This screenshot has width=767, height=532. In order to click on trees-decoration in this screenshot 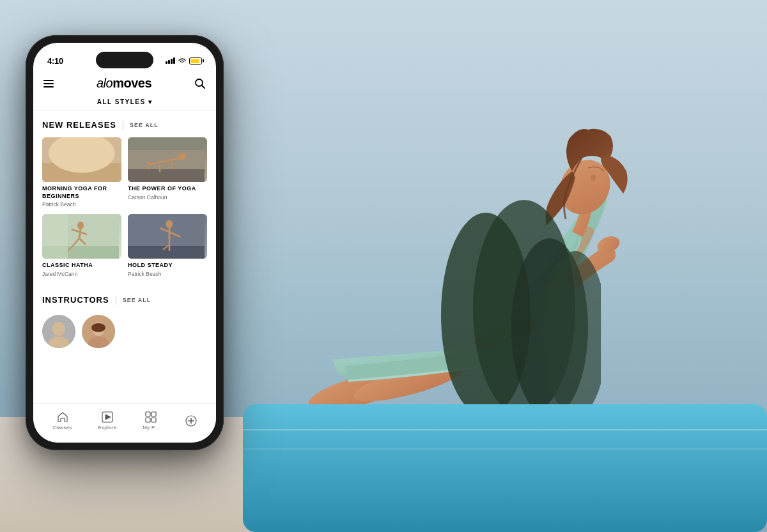, I will do `click(511, 308)`.